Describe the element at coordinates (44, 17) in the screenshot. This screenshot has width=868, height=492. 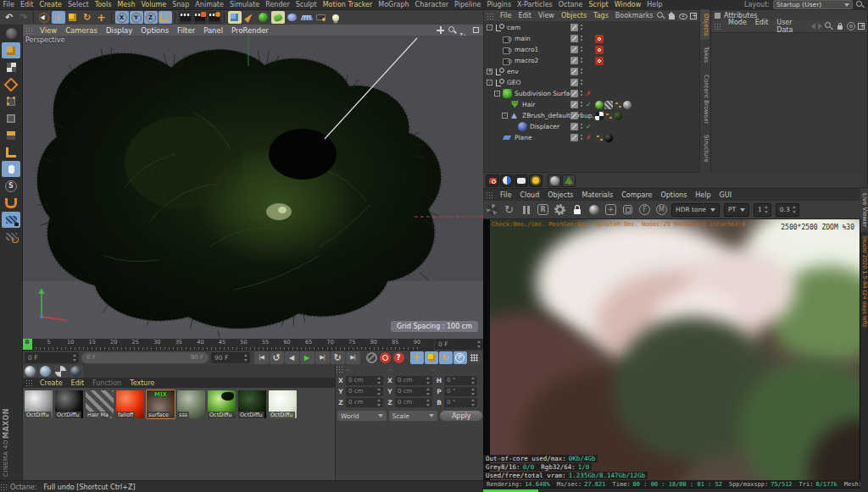
I see `select-button` at that location.